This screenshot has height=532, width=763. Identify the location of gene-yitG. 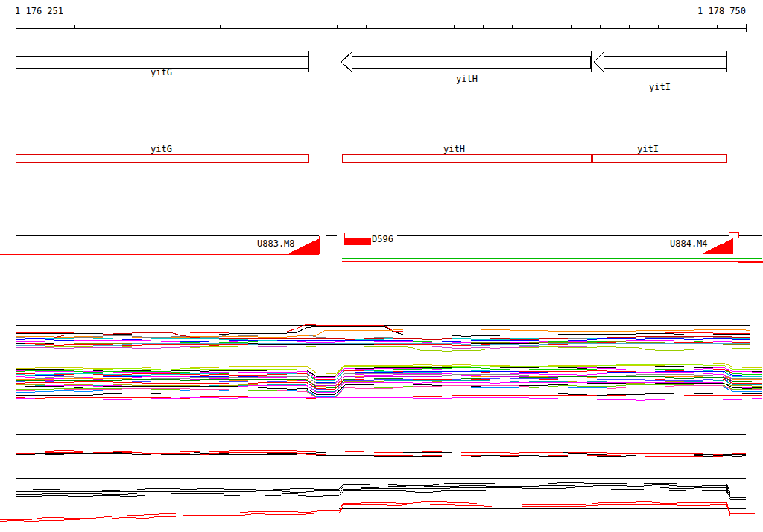
(162, 62).